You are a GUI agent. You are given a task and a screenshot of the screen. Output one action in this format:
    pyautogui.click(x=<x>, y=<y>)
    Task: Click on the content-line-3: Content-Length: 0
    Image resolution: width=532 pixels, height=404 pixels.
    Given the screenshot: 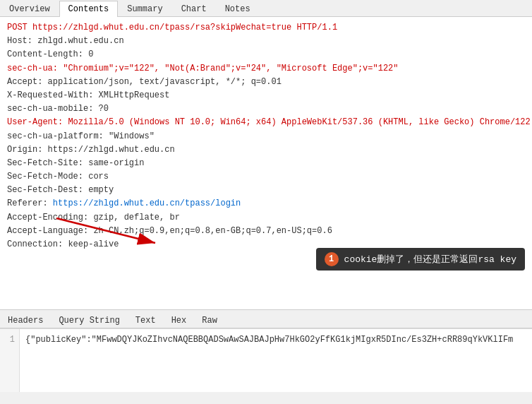 What is the action you would take?
    pyautogui.click(x=266, y=55)
    